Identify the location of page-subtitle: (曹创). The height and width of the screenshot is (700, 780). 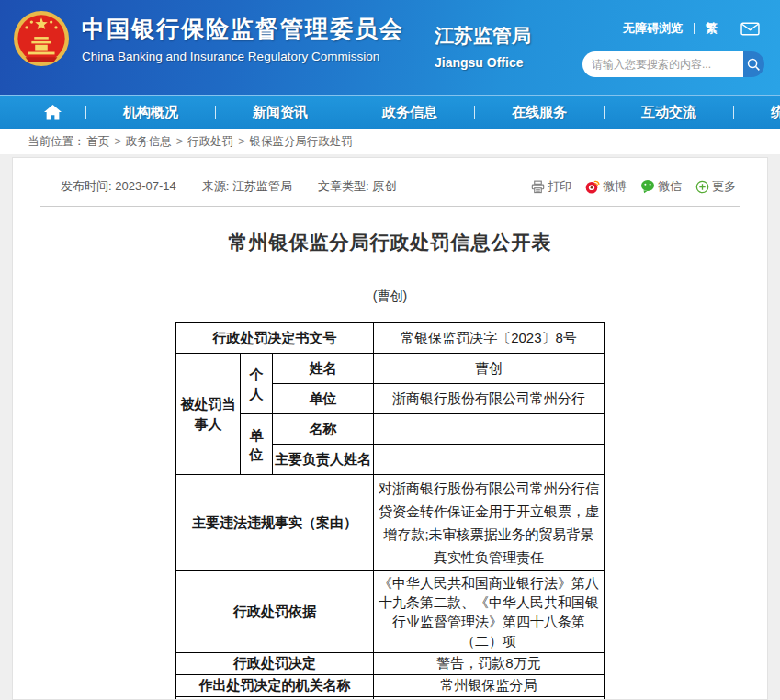
(390, 297).